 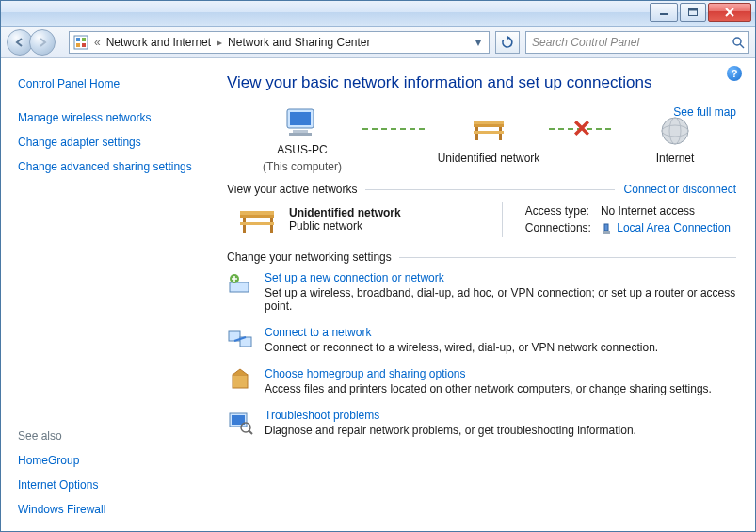 What do you see at coordinates (501, 278) in the screenshot?
I see `settings-item-title: Set up a new connection or network` at bounding box center [501, 278].